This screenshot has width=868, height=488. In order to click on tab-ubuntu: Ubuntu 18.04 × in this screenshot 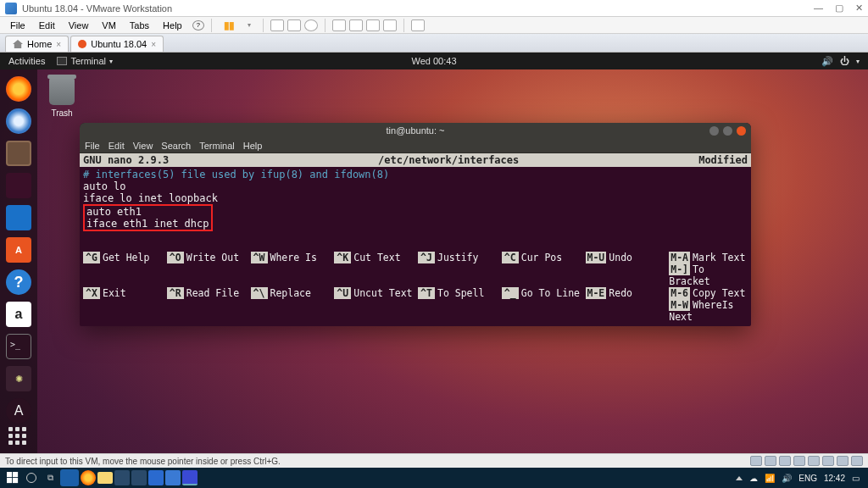, I will do `click(117, 44)`.